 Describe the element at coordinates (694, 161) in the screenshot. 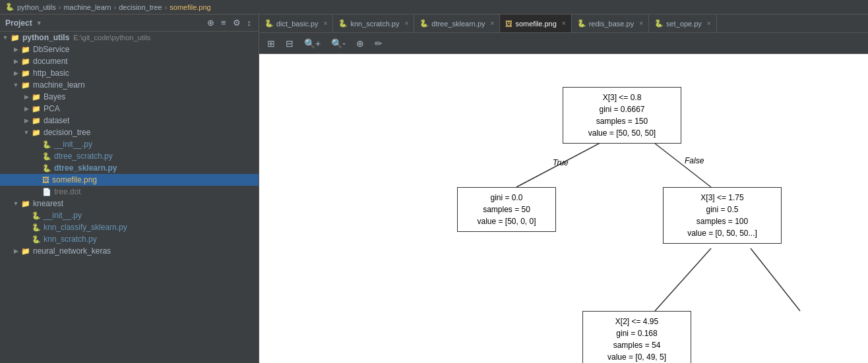

I see `label-false: False` at that location.